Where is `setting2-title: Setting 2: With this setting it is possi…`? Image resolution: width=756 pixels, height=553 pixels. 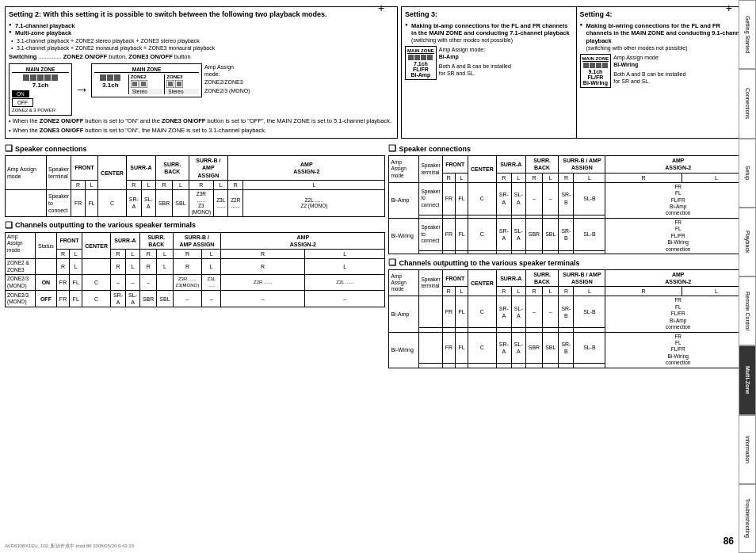 setting2-title: Setting 2: With this setting it is possi… is located at coordinates (201, 15).